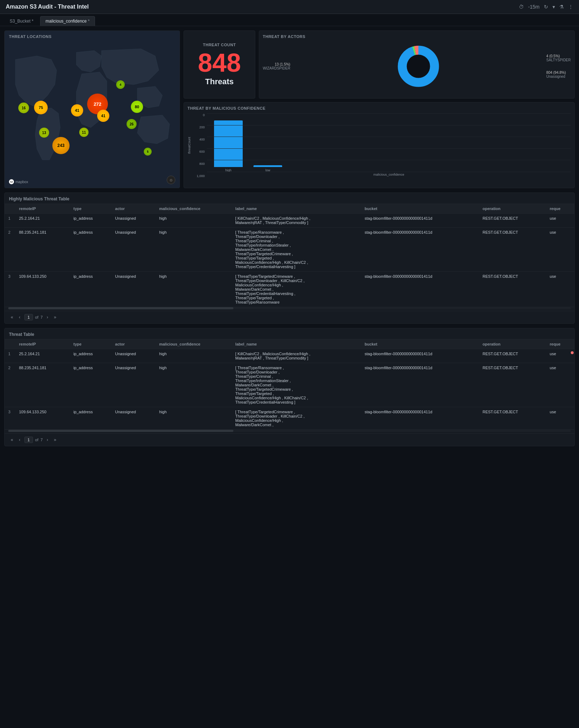 The image size is (579, 728). What do you see at coordinates (43, 419) in the screenshot?
I see `t-cell-ip-3: 109.64.133.250` at bounding box center [43, 419].